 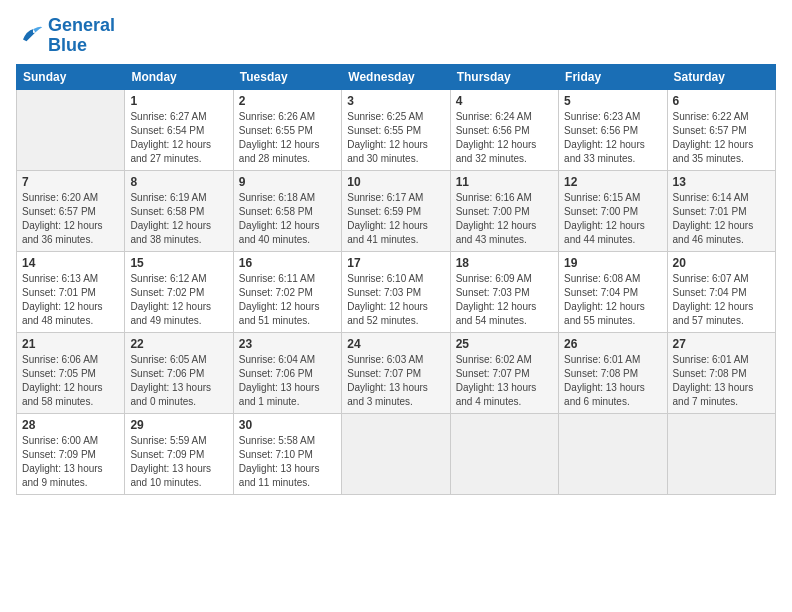 What do you see at coordinates (396, 138) in the screenshot?
I see `day-info: Sunrise: 6:25 AM Sunset: 6:55 PM Dayligh…` at bounding box center [396, 138].